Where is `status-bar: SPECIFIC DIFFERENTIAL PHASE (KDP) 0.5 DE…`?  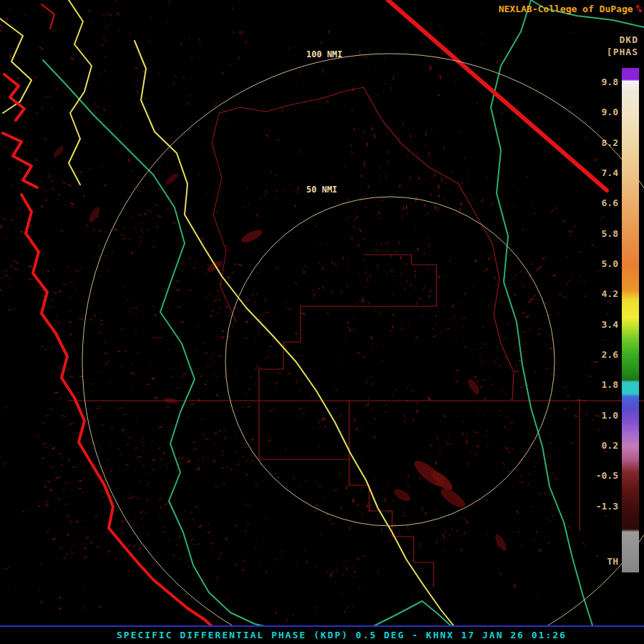
status-bar: SPECIFIC DIFFERENTIAL PHASE (KDP) 0.5 DE… is located at coordinates (322, 635).